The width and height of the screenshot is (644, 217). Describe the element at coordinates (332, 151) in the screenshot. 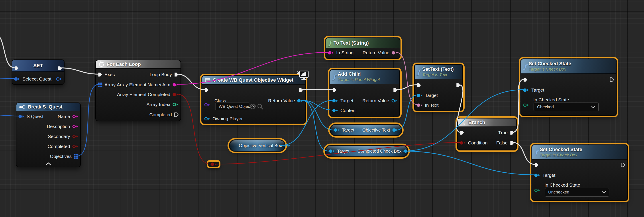

I see `get-completed-check-box-target-pin-icon` at that location.